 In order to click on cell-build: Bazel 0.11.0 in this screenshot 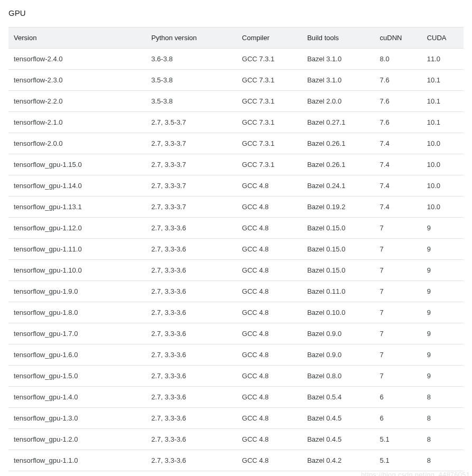, I will do `click(338, 292)`.